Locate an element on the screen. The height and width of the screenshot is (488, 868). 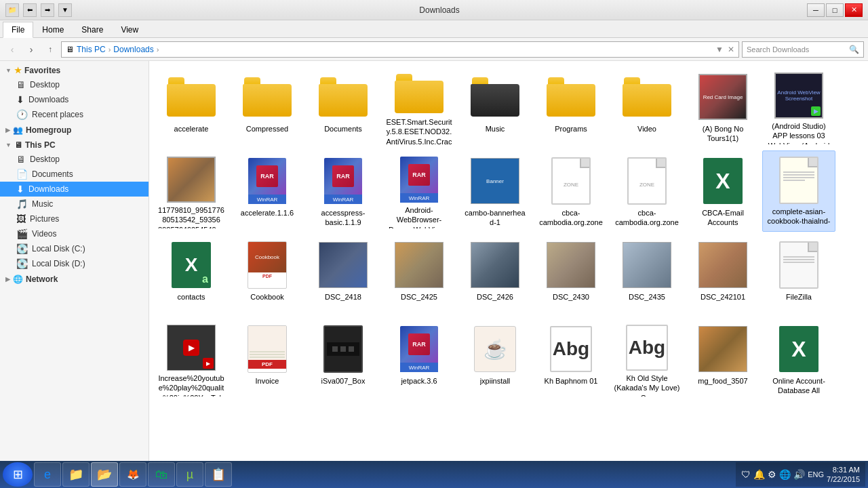
file-item-dsc2418: DSC_2418 is located at coordinates (343, 275).